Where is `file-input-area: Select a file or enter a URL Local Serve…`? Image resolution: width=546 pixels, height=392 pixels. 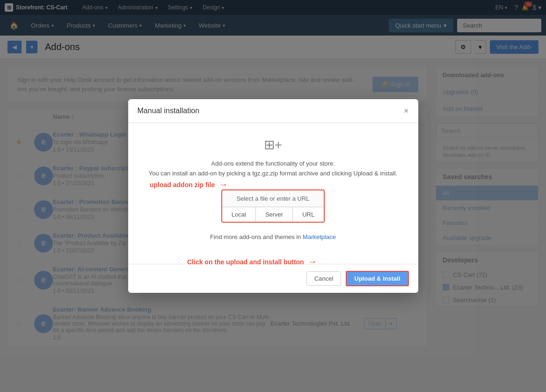
file-input-area: Select a file or enter a URL Local Serve… is located at coordinates (273, 206).